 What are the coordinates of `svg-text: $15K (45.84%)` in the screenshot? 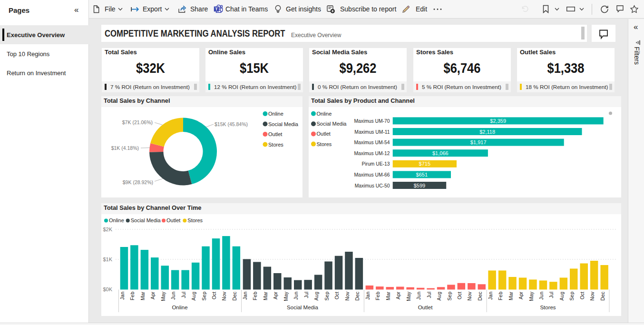 It's located at (231, 124).